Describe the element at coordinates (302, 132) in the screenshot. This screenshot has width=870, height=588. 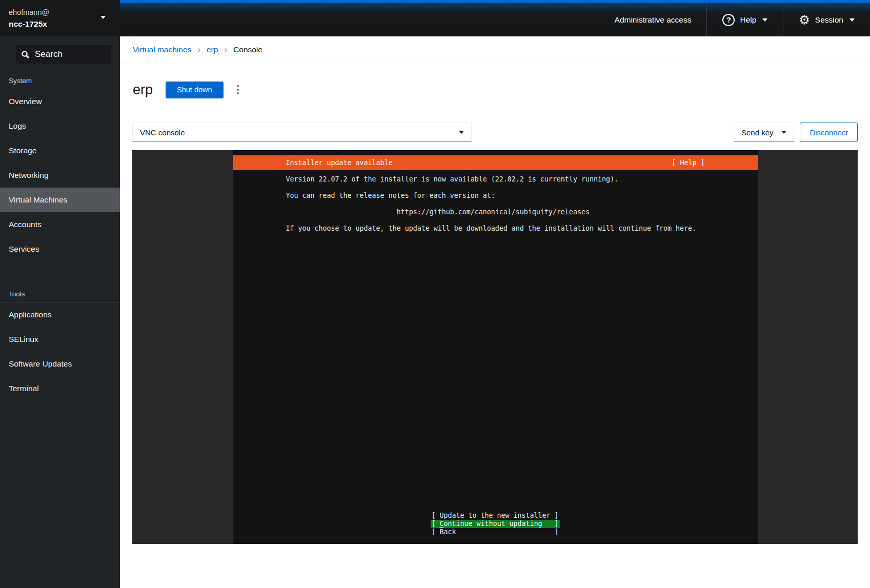
I see `console-type-select: VNC console` at that location.